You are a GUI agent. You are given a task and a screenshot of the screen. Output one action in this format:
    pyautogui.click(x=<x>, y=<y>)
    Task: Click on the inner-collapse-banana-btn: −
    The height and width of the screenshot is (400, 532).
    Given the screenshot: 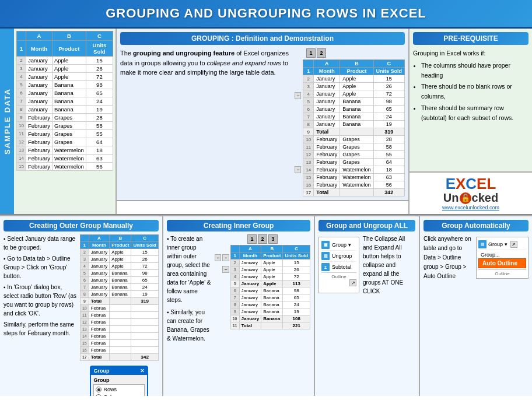 What is the action you would take?
    pyautogui.click(x=225, y=269)
    